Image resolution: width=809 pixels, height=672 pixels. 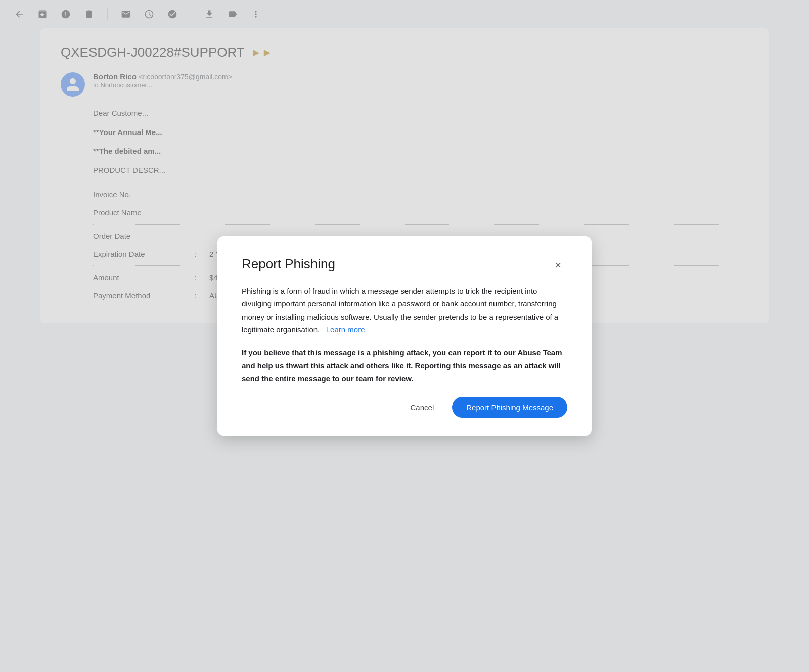 What do you see at coordinates (404, 265) in the screenshot?
I see `modal-header: Report Phishing ×` at bounding box center [404, 265].